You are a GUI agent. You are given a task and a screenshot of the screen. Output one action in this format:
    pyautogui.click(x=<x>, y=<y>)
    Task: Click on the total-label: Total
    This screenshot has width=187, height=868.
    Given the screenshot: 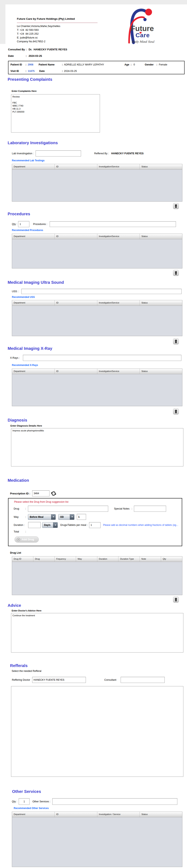 What is the action you would take?
    pyautogui.click(x=20, y=532)
    